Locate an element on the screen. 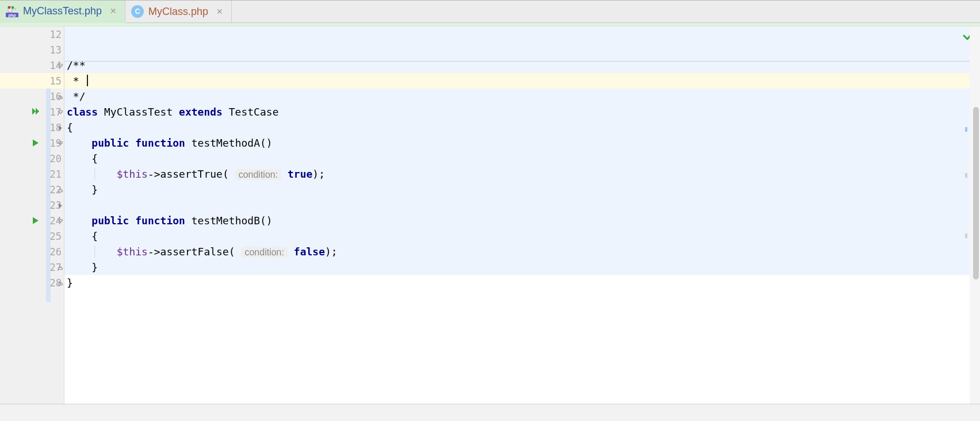 This screenshot has width=980, height=421. line-number: 15 is located at coordinates (52, 81).